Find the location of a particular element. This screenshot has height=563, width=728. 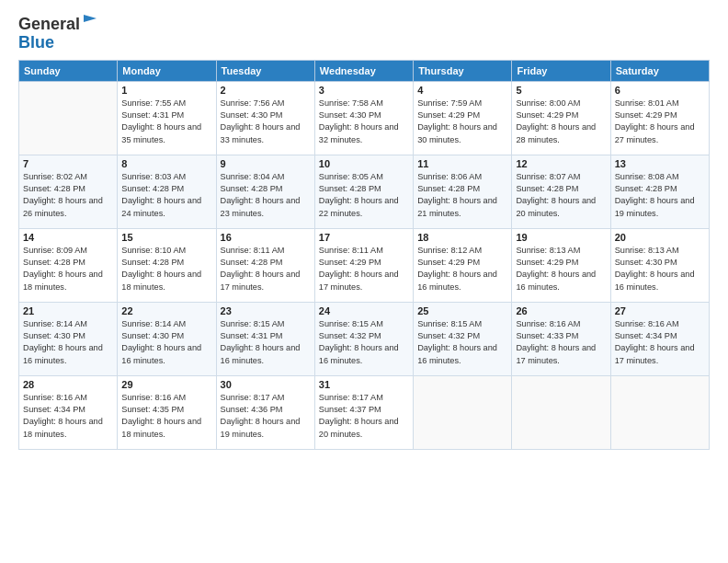

day-info: Sunrise: 8:01 AMSunset: 4:29 PMDaylight:… is located at coordinates (660, 121).